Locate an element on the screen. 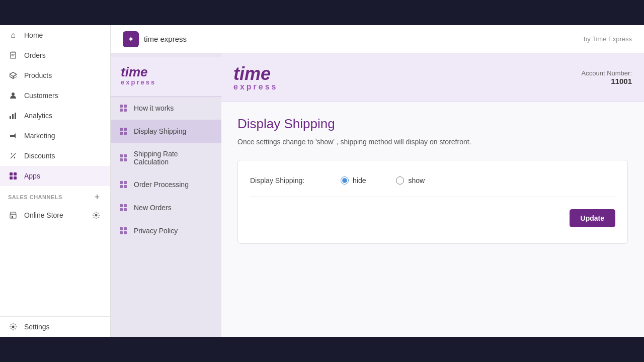 This screenshot has height=362, width=644. how-it-works-icon is located at coordinates (123, 108).